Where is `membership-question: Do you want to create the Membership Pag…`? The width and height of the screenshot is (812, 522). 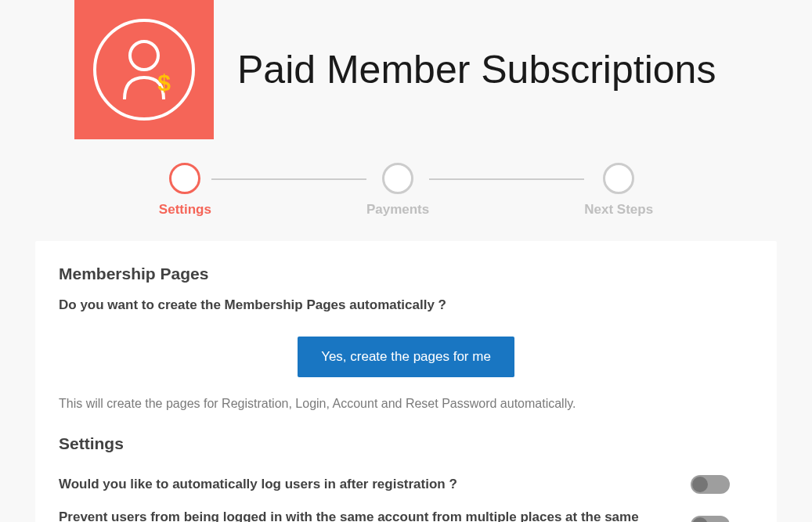
membership-question: Do you want to create the Membership Pag… is located at coordinates (406, 305).